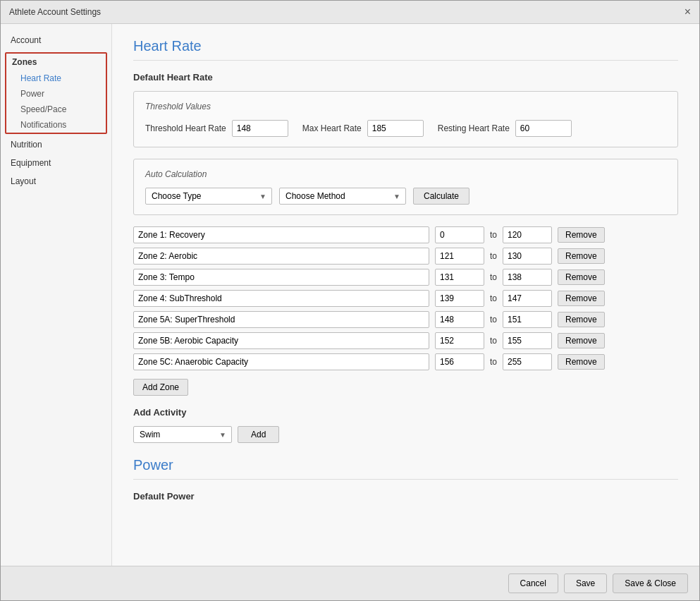  I want to click on add-activity-button: Add, so click(258, 435).